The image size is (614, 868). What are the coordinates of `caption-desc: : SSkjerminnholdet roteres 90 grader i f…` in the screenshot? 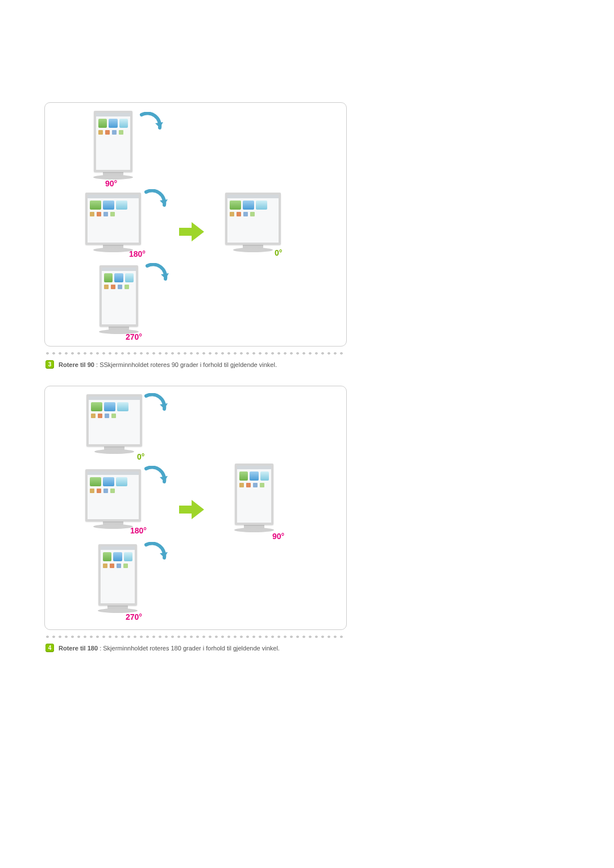 It's located at (185, 365).